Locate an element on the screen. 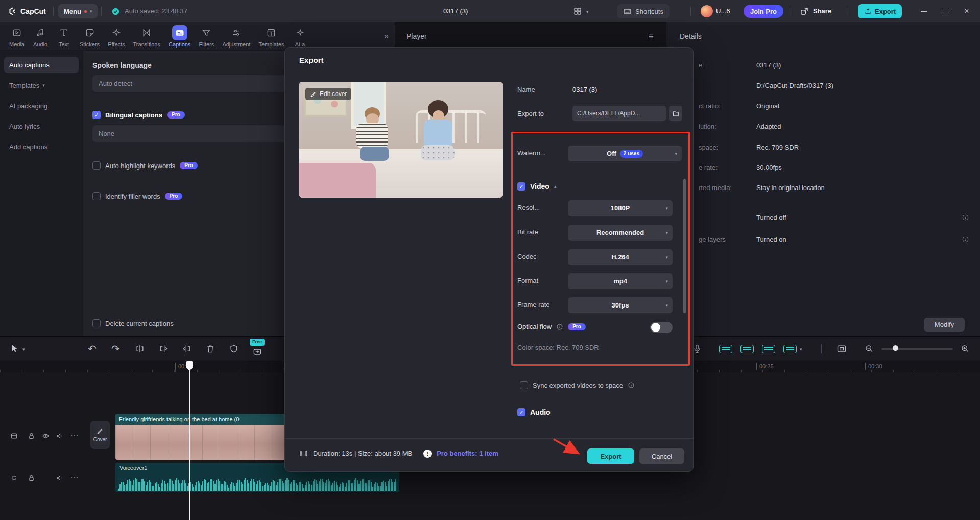 The height and width of the screenshot is (520, 980). zoom-slider-track is located at coordinates (917, 349).